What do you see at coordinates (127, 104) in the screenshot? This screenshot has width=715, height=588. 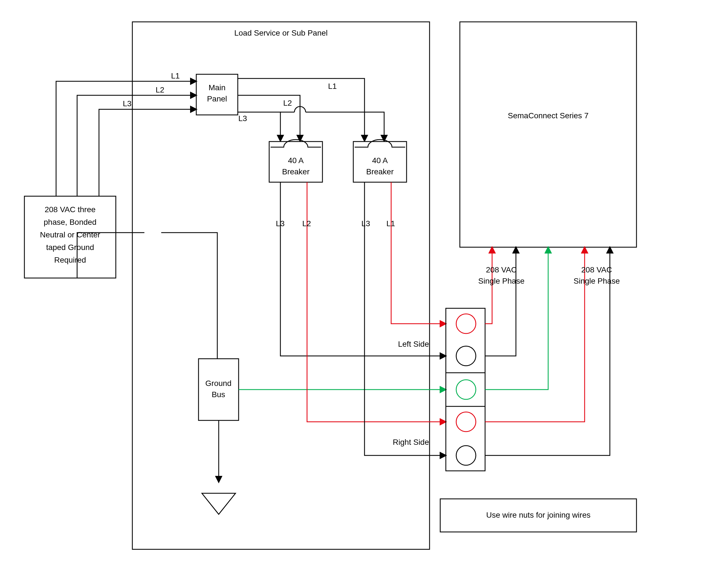 I see `label-L3-in: L3` at bounding box center [127, 104].